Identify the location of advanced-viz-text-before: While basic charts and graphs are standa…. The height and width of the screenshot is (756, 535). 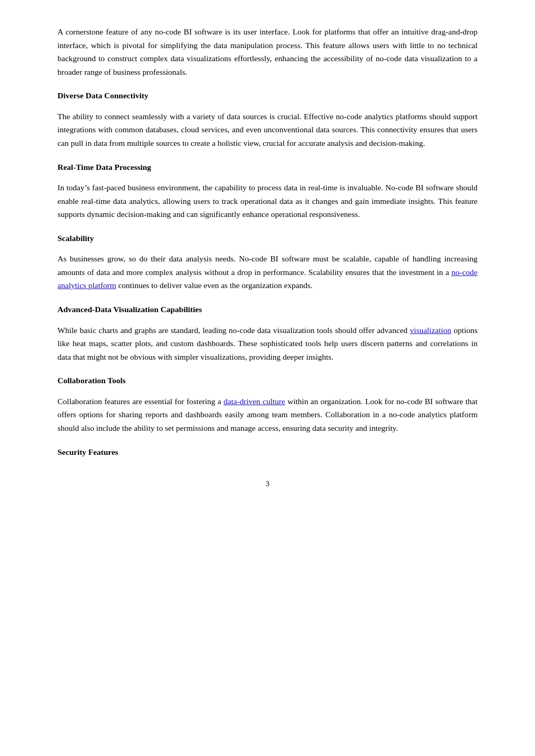
(234, 330).